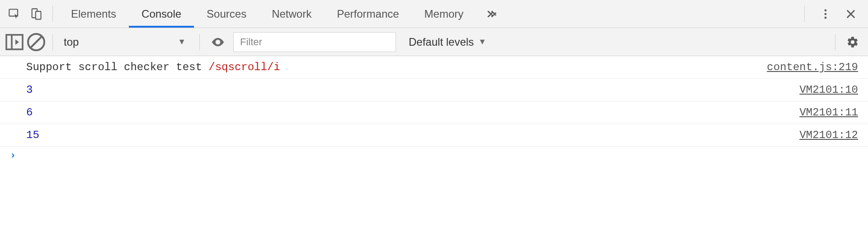  What do you see at coordinates (434, 113) in the screenshot?
I see `console-log-row: 6 VM2101:11` at bounding box center [434, 113].